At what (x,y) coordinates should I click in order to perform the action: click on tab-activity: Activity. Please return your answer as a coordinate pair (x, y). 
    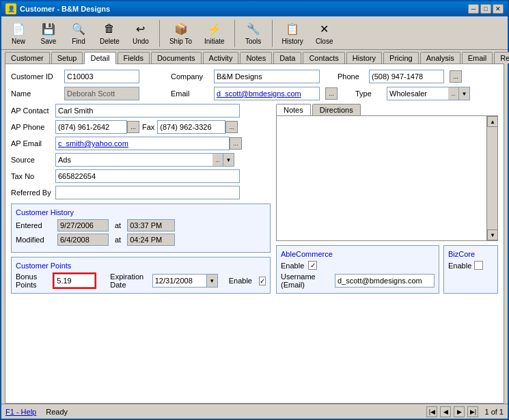
    Looking at the image, I should click on (221, 57).